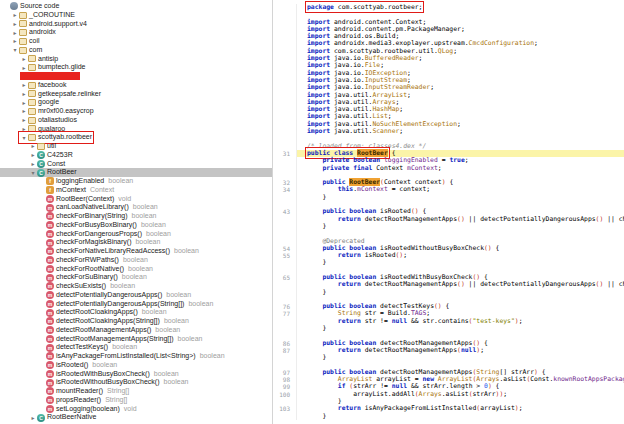  I want to click on tree-item-detectpotentiallydangerousapps: mdetectPotentiallyDangerousApps()boolean, so click(136, 296).